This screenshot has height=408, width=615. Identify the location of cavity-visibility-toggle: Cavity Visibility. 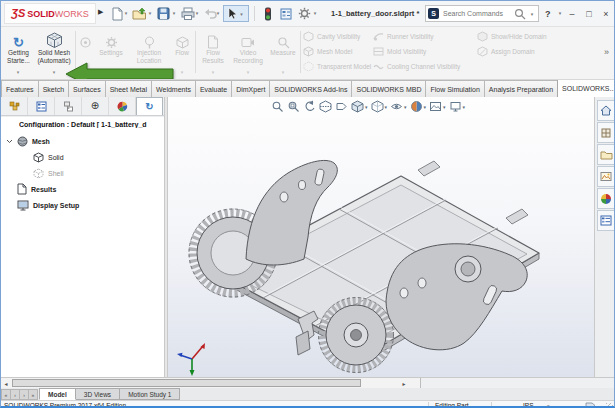
(337, 36).